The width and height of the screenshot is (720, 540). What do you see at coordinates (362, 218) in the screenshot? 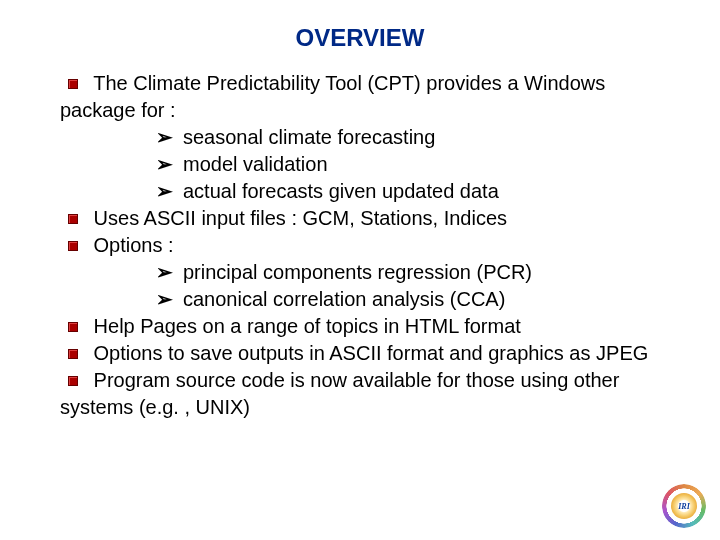
I see `bullet-item: Uses ASCII input files : GCM, Stations, …` at bounding box center [362, 218].